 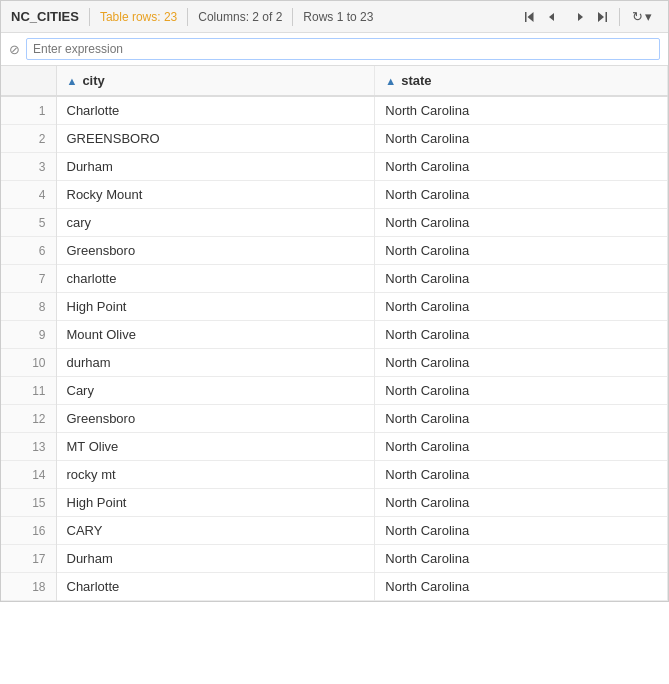 I want to click on row-number: 9, so click(x=28, y=335).